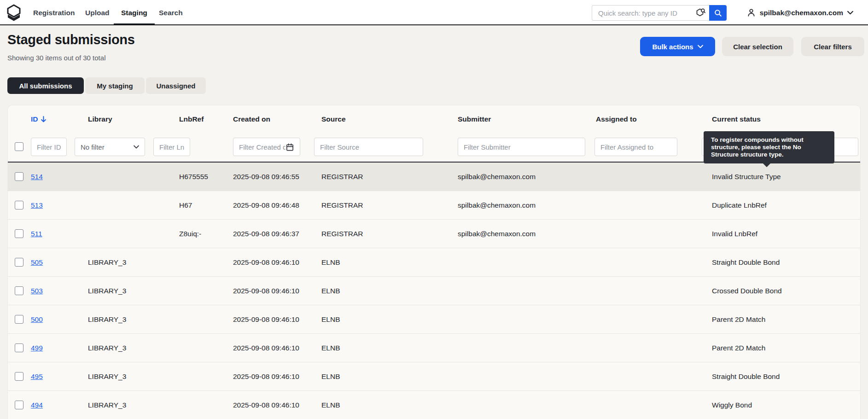 Image resolution: width=868 pixels, height=419 pixels. Describe the element at coordinates (171, 13) in the screenshot. I see `nav-item-search: Search` at that location.